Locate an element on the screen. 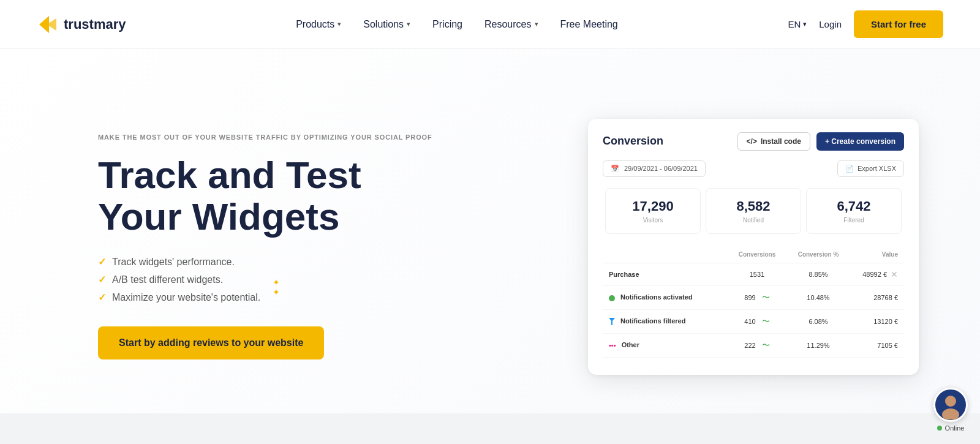 The height and width of the screenshot is (444, 980). file-icon: 📄 is located at coordinates (850, 169).